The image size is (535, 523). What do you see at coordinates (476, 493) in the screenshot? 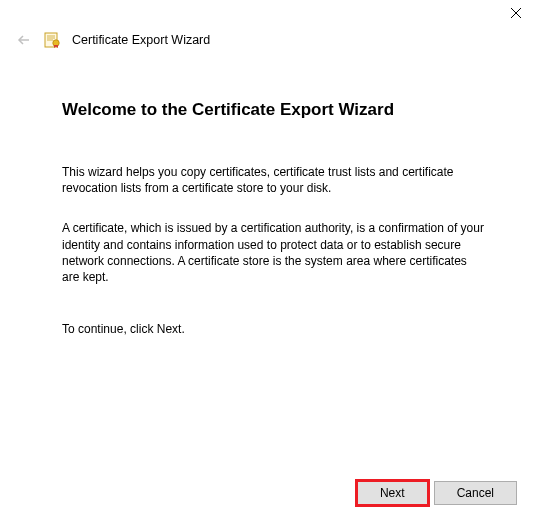
I see `cancel-button: Cancel` at bounding box center [476, 493].